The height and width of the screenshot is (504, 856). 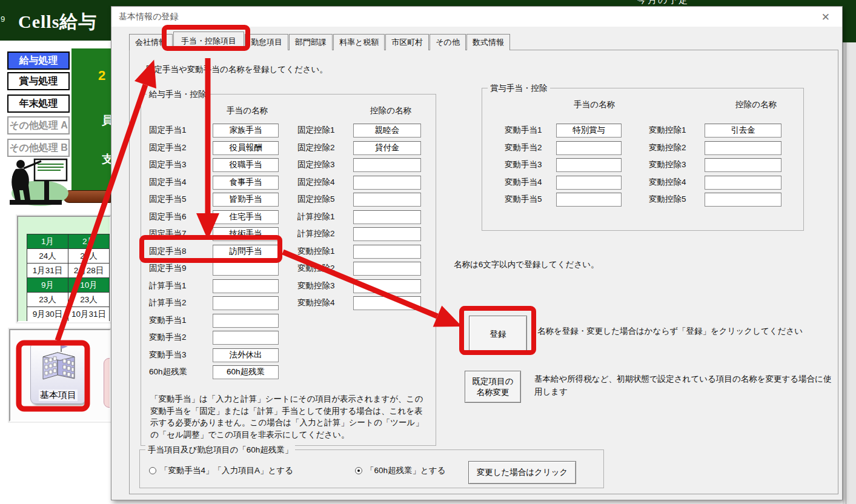 I want to click on sidebar-item-yearend: 年末処理, so click(x=39, y=104).